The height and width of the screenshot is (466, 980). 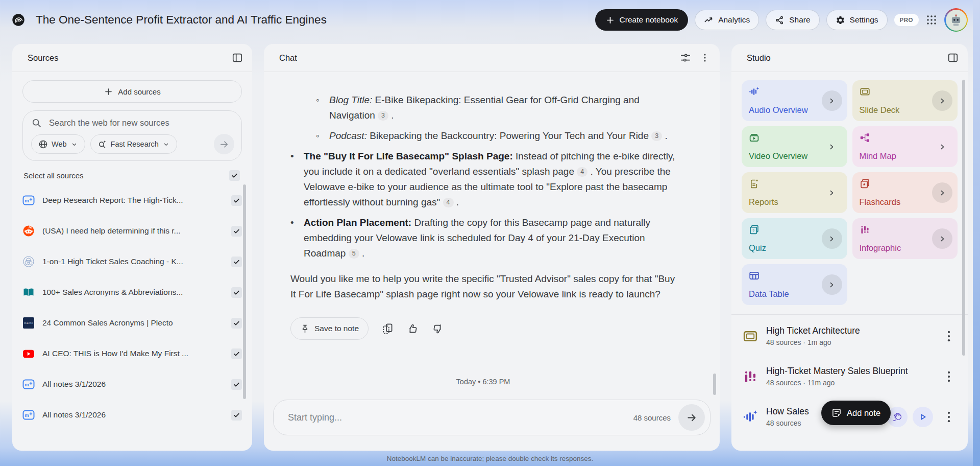 What do you see at coordinates (727, 20) in the screenshot?
I see `analytics-button: Analytics` at bounding box center [727, 20].